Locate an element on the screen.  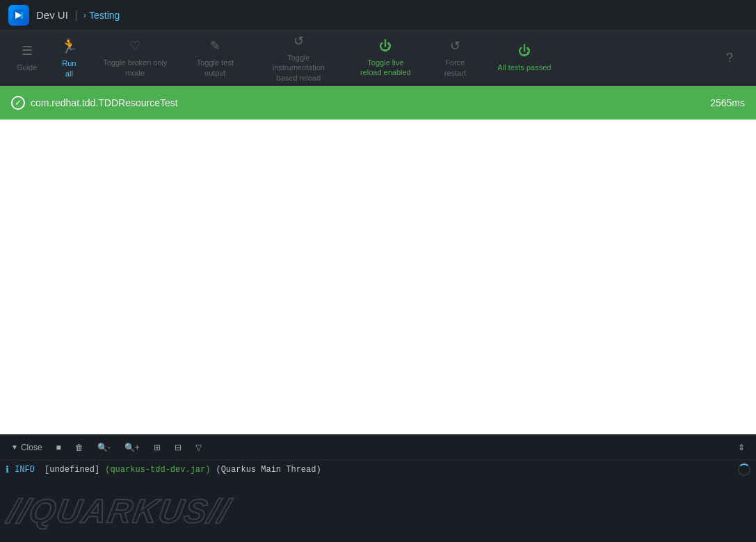
clear-log-button: 🗑 is located at coordinates (79, 447).